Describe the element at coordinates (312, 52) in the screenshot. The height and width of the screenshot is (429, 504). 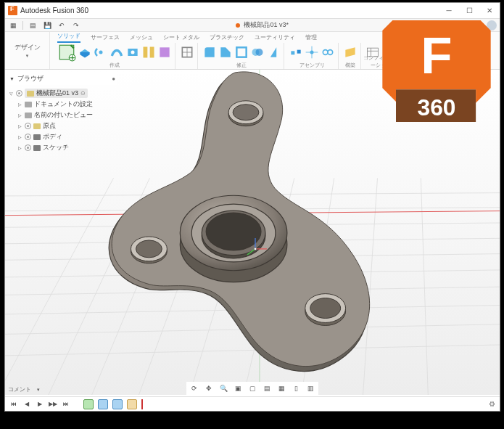
I see `joint-origin-button` at that location.